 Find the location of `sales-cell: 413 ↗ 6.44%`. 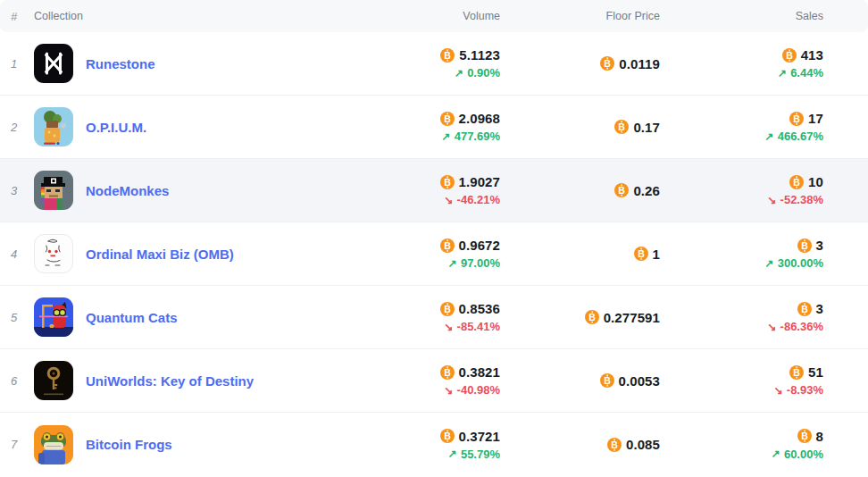

sales-cell: 413 ↗ 6.44% is located at coordinates (741, 63).